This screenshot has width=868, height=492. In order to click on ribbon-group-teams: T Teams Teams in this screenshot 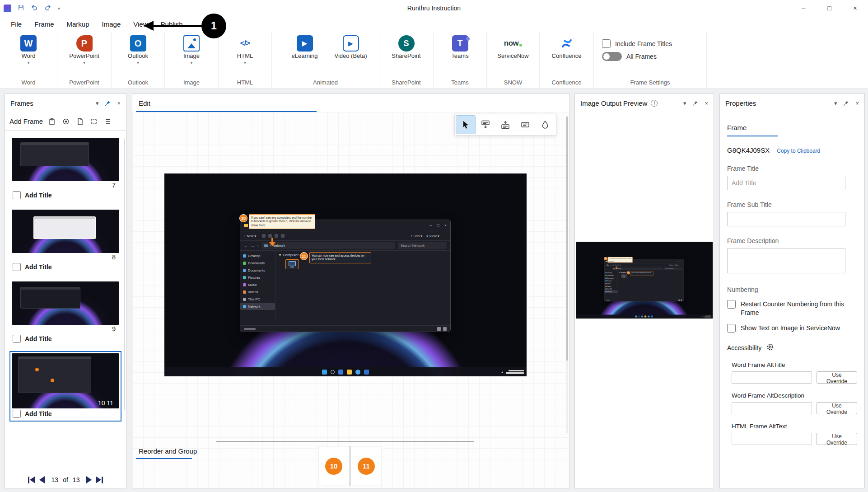, I will do `click(460, 60)`.